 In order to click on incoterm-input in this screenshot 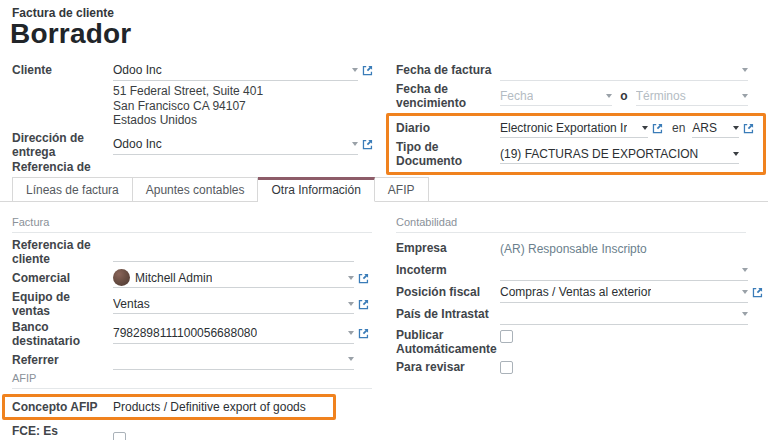, I will do `click(624, 271)`.